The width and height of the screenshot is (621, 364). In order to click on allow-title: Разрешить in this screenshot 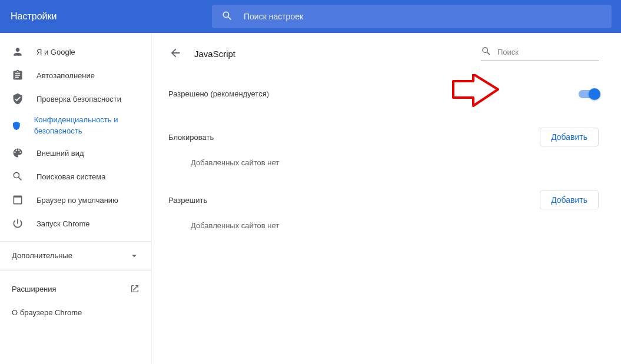, I will do `click(188, 200)`.